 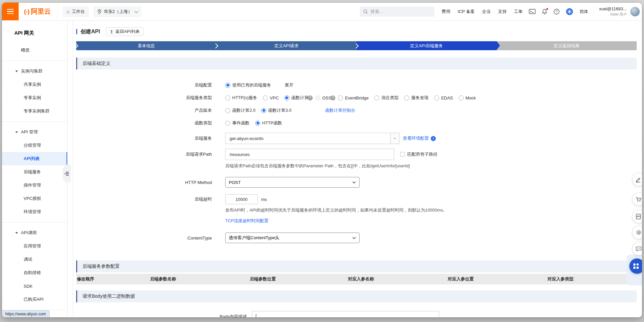 I want to click on radio-service-type: OSS ?, so click(x=327, y=98).